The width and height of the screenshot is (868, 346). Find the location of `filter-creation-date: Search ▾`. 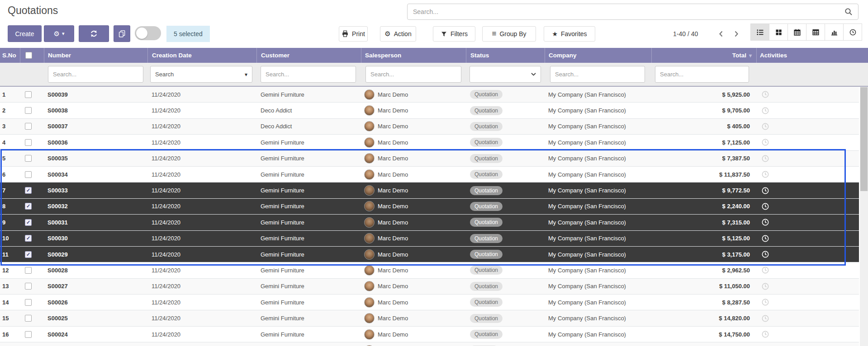

filter-creation-date: Search ▾ is located at coordinates (201, 74).